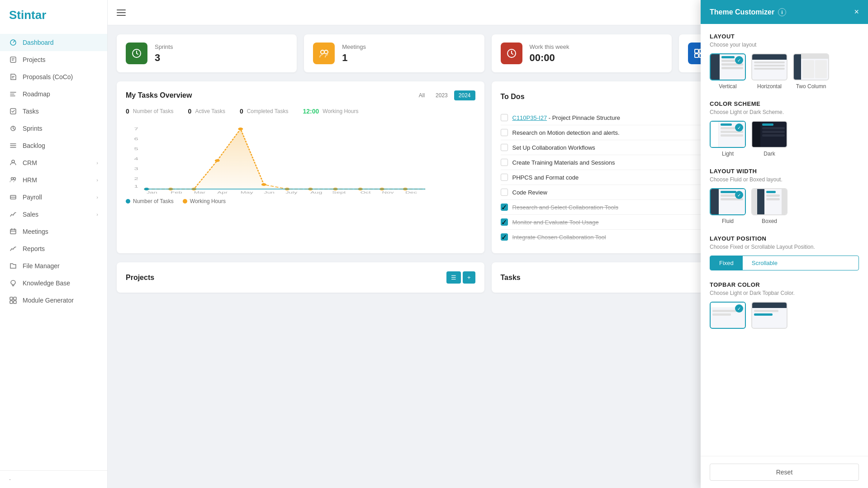 The width and height of the screenshot is (868, 488). I want to click on sidebar-item-crm: CRM ›, so click(53, 163).